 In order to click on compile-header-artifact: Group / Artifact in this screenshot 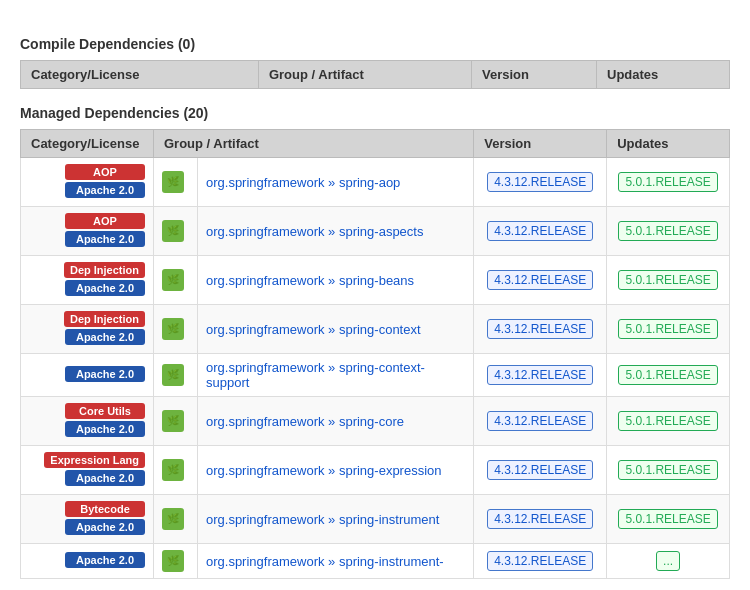, I will do `click(364, 75)`.